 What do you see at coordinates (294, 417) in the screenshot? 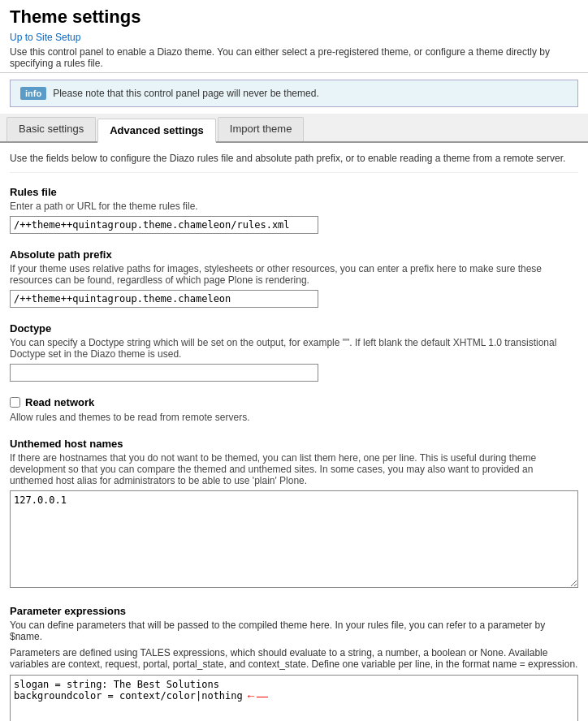
I see `read-network-desc: Allow rules and themes to be read from r…` at bounding box center [294, 417].